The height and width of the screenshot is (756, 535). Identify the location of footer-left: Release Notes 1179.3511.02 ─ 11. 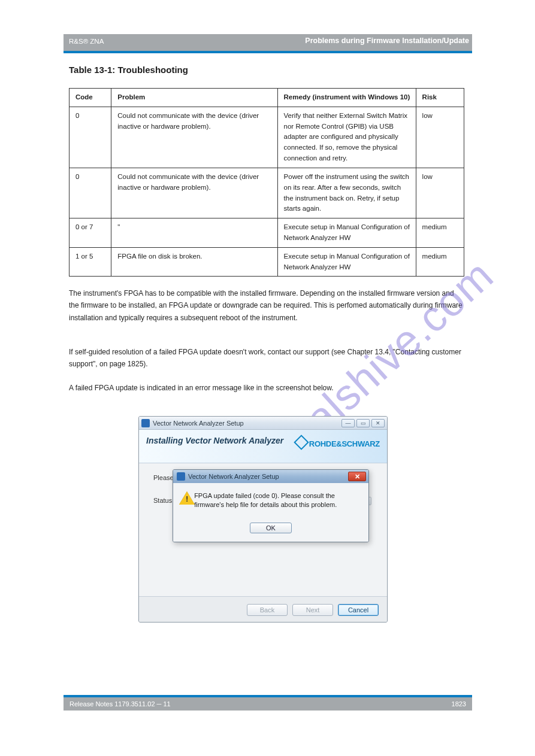
(120, 704).